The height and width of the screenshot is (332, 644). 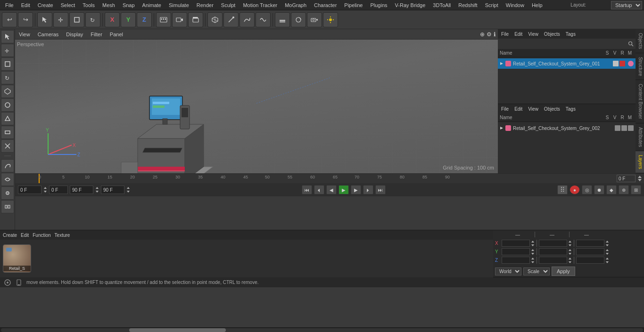 I want to click on prev-keyframe-btn: ⏴, so click(x=319, y=190).